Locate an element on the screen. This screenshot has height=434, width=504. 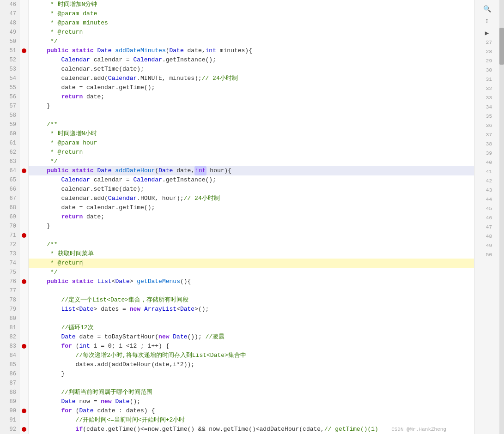
right-line-number: 27 is located at coordinates (487, 42).